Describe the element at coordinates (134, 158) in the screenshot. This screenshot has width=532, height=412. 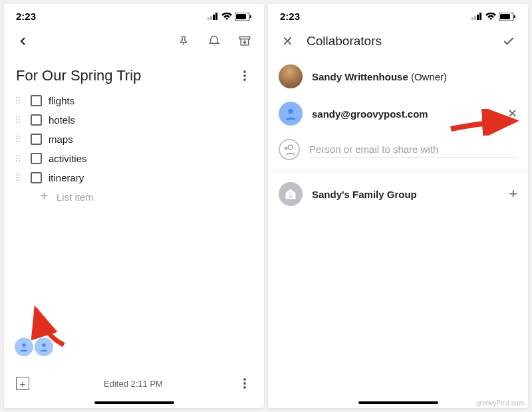
I see `list-item: activities` at that location.